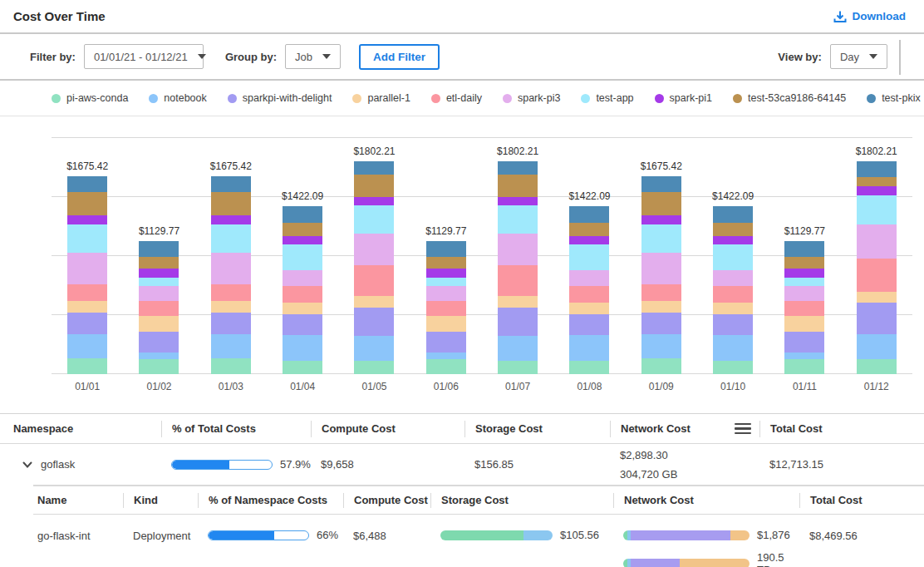  I want to click on scrollbar, so click(900, 57).